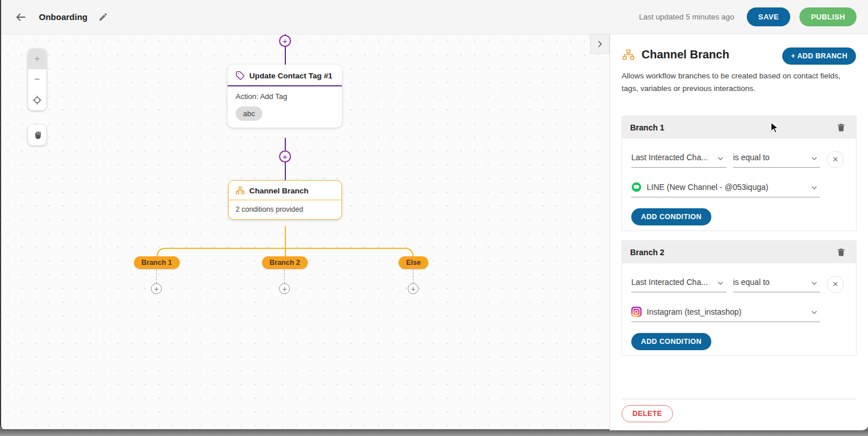  I want to click on add-step-branch-2-button: +, so click(285, 288).